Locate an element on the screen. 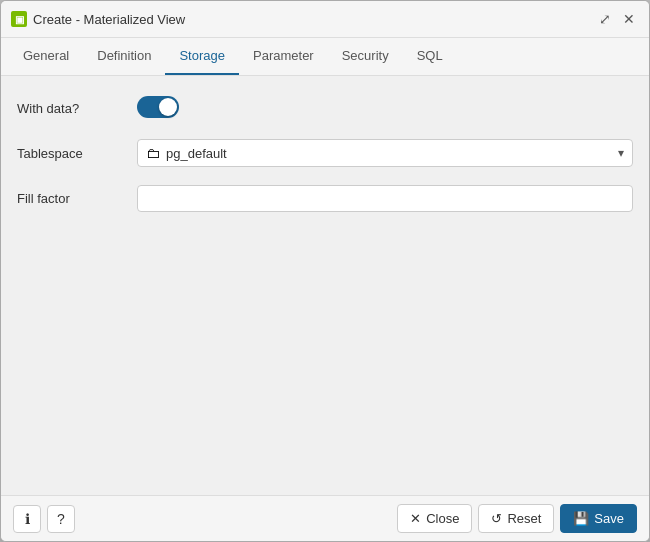 The image size is (650, 542). tablespace-row: Tablespace 🗀 pg_default ▾ is located at coordinates (325, 153).